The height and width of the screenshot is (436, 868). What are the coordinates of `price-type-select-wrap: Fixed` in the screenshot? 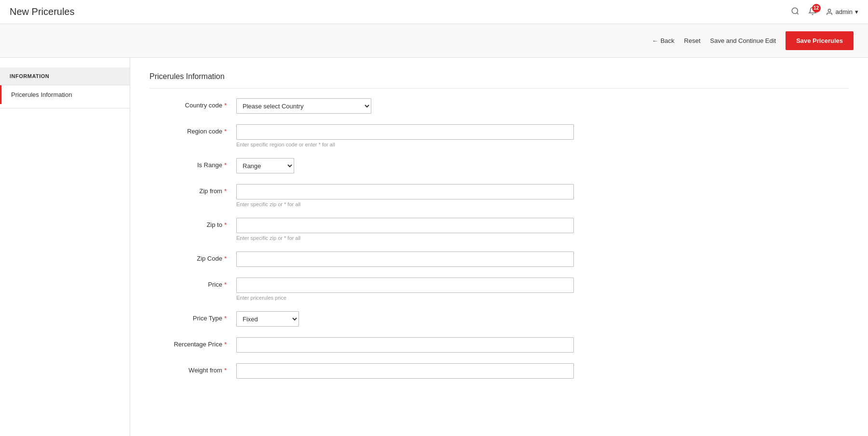 It's located at (405, 319).